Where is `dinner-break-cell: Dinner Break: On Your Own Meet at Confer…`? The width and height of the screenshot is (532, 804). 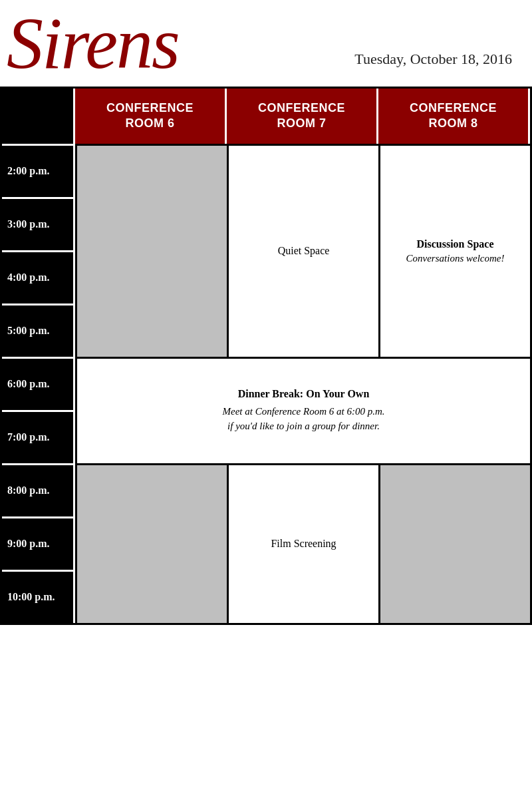
dinner-break-cell: Dinner Break: On Your Own Meet at Confer… is located at coordinates (303, 410).